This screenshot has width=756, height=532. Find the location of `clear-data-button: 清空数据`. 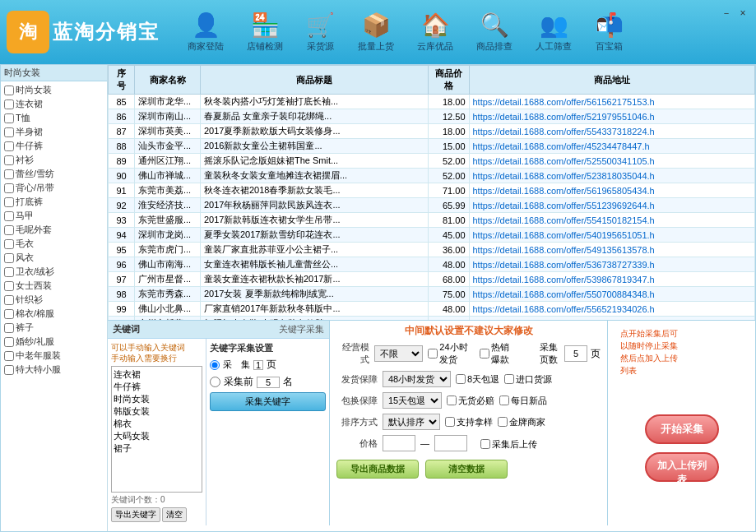

clear-data-button: 清空数据 is located at coordinates (466, 469).